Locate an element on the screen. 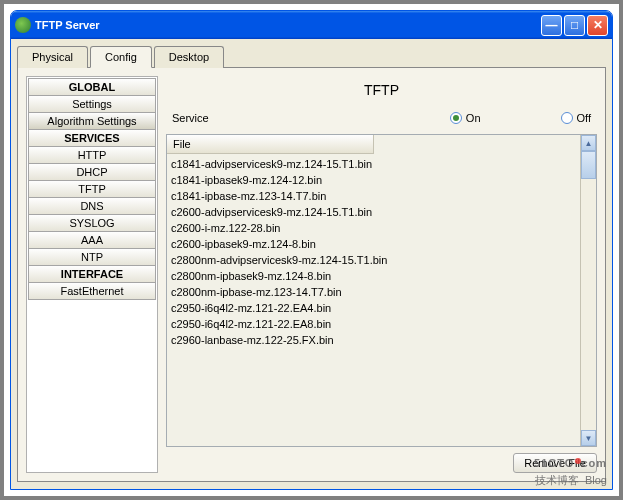 The image size is (623, 500). list-item: c2600-i-mz.122-28.bin is located at coordinates (374, 228).